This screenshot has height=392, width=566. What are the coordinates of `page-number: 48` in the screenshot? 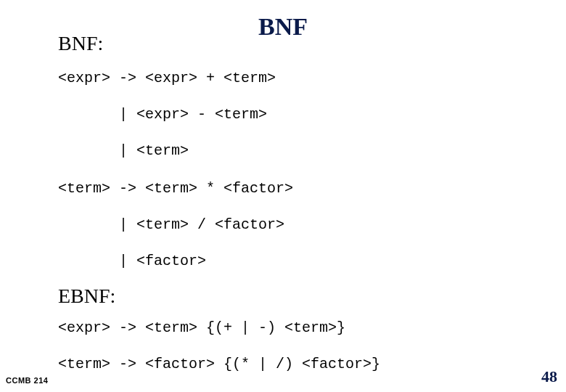 It's located at (549, 377).